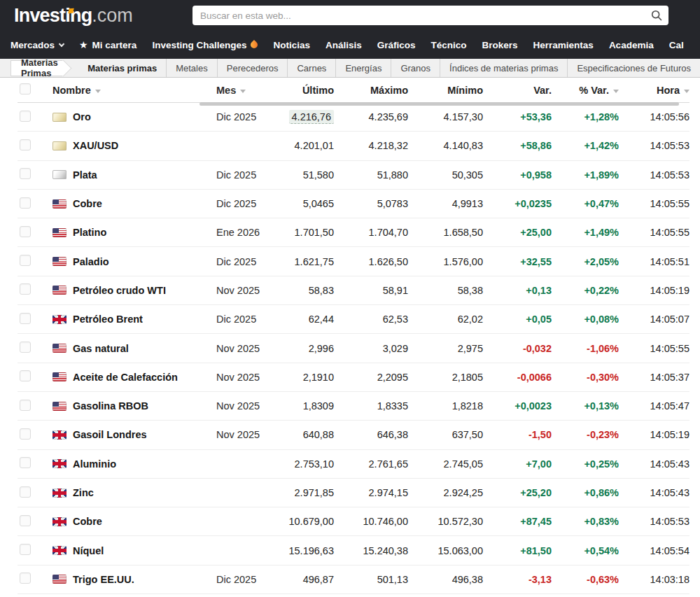 Image resolution: width=700 pixels, height=597 pixels. Describe the element at coordinates (71, 15) in the screenshot. I see `investing-logo: Investing.com` at that location.